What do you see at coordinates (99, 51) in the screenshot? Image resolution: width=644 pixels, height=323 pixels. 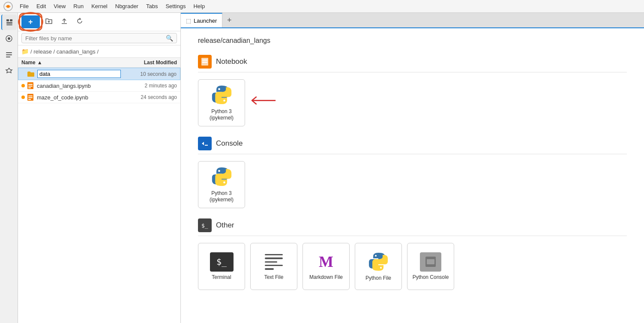 I see `breadcrumb: 📁 / release / canadian_langs /` at bounding box center [99, 51].